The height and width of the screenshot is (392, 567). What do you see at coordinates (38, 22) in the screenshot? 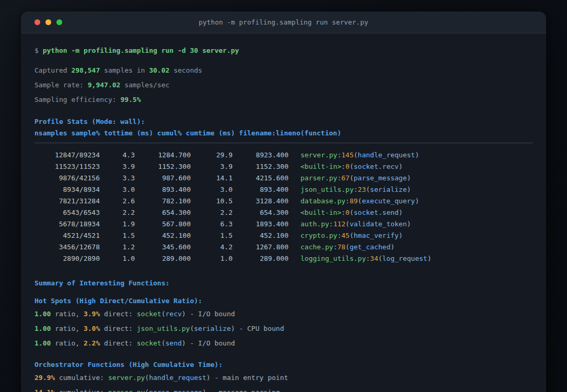
I see `close-button` at bounding box center [38, 22].